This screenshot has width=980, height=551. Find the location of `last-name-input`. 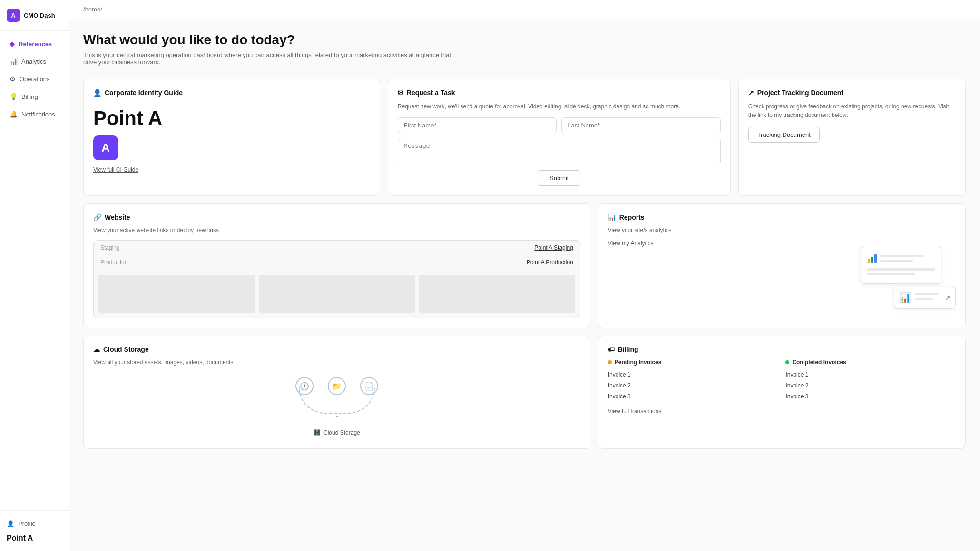

last-name-input is located at coordinates (641, 126).